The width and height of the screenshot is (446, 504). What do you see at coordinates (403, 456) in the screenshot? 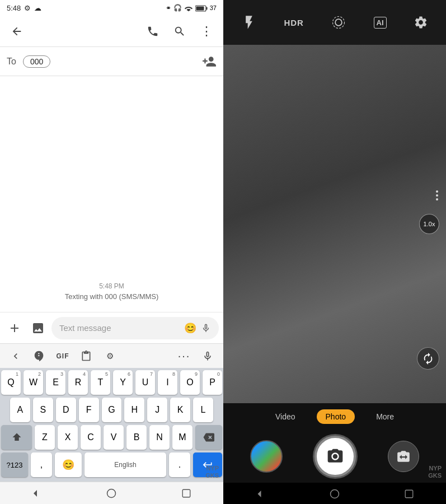
I see `flip-camera-button` at bounding box center [403, 456].